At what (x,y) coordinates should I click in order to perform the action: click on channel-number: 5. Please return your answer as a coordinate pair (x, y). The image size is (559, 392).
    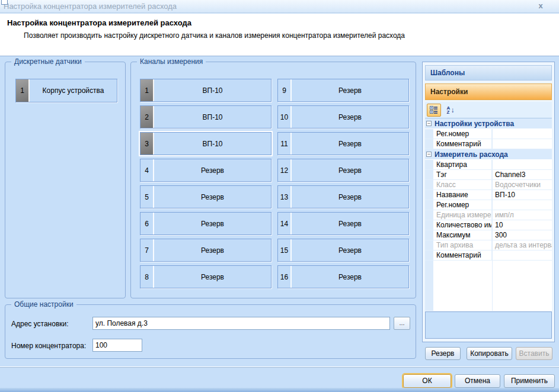
    Looking at the image, I should click on (147, 197).